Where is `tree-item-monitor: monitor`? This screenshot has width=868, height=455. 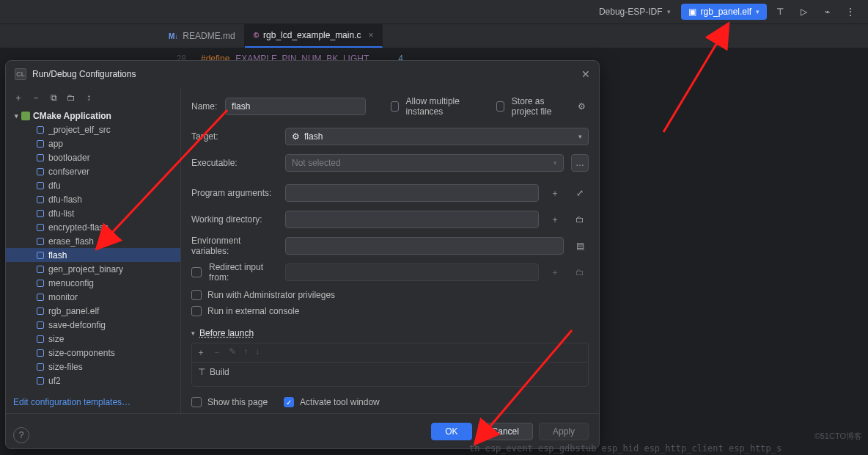
tree-item-monitor: monitor is located at coordinates (93, 296).